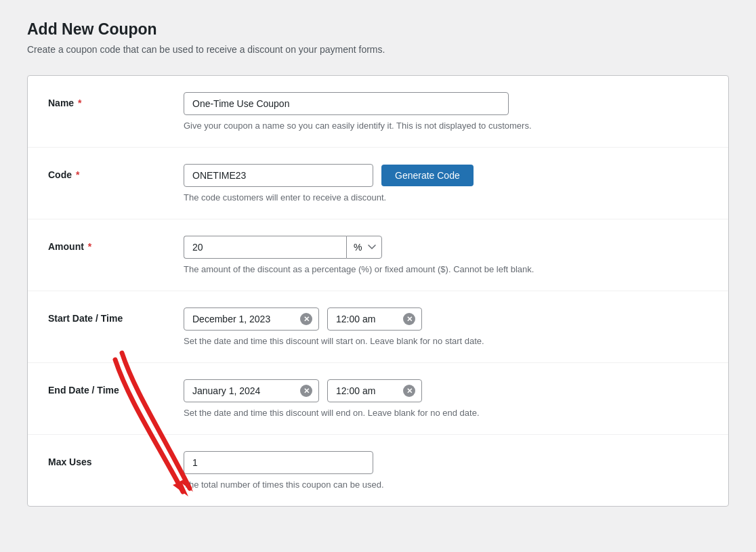 Image resolution: width=756 pixels, height=552 pixels. What do you see at coordinates (446, 391) in the screenshot?
I see `end-date-time-row: ✕ ✕` at bounding box center [446, 391].